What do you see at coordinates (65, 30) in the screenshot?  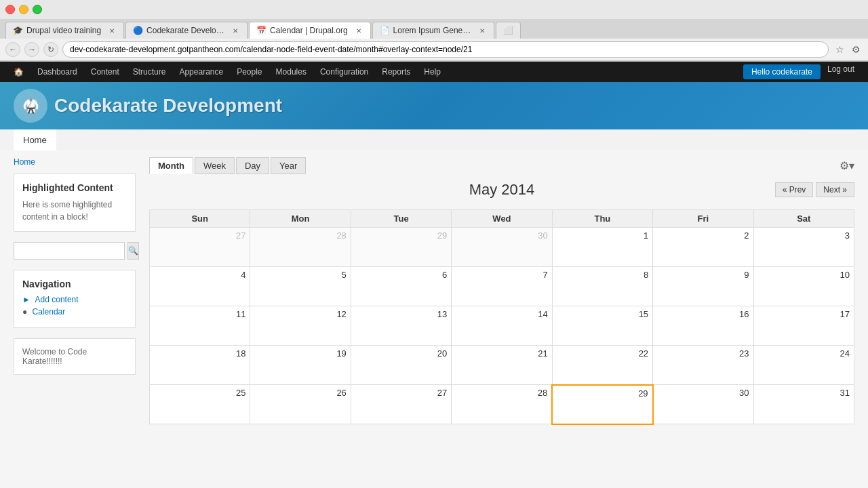 I see `browser-tab-t1: 🎓Drupal video training✕` at bounding box center [65, 30].